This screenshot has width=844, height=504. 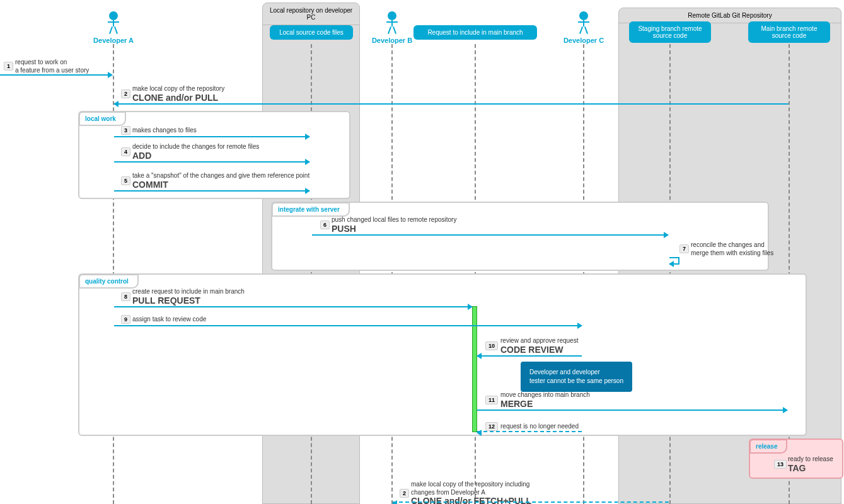 I want to click on step-10-num: 10, so click(x=492, y=346).